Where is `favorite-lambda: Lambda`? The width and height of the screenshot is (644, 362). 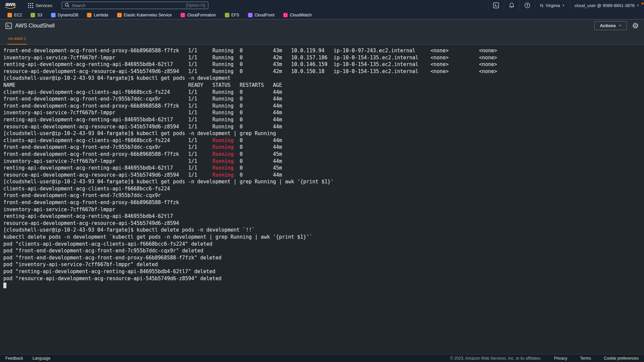 favorite-lambda: Lambda is located at coordinates (97, 15).